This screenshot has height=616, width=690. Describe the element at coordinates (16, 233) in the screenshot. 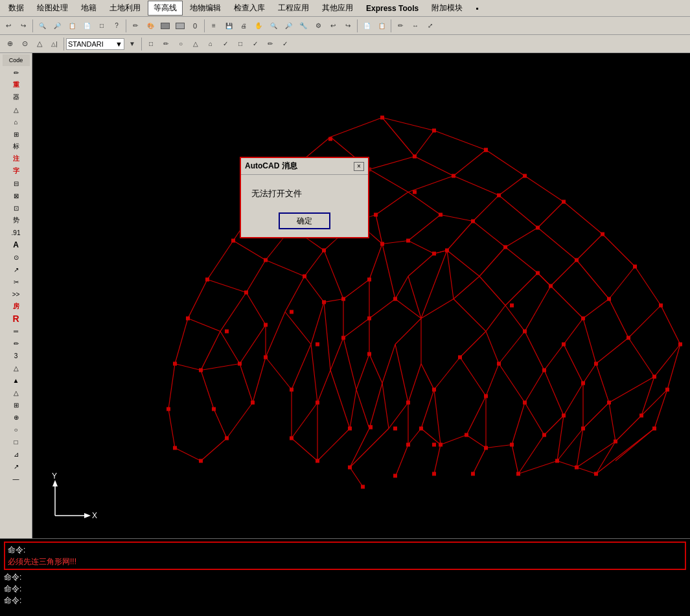

I see `lt-num: .91` at that location.